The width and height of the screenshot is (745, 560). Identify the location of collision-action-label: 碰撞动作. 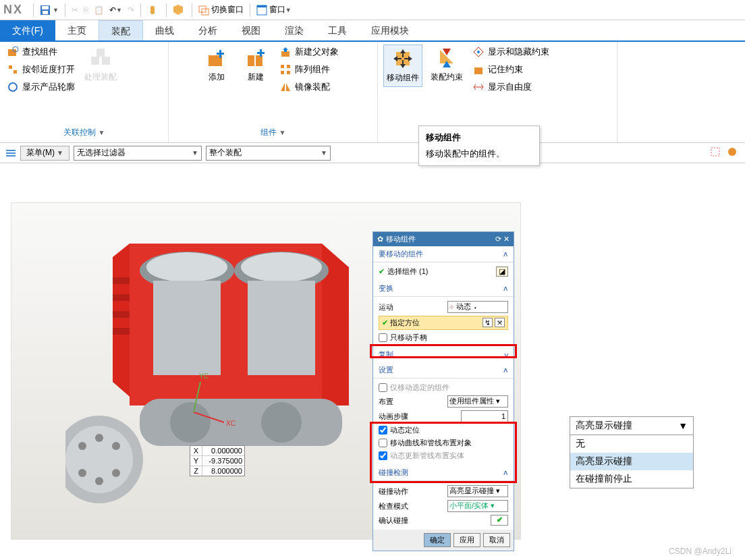
(393, 491).